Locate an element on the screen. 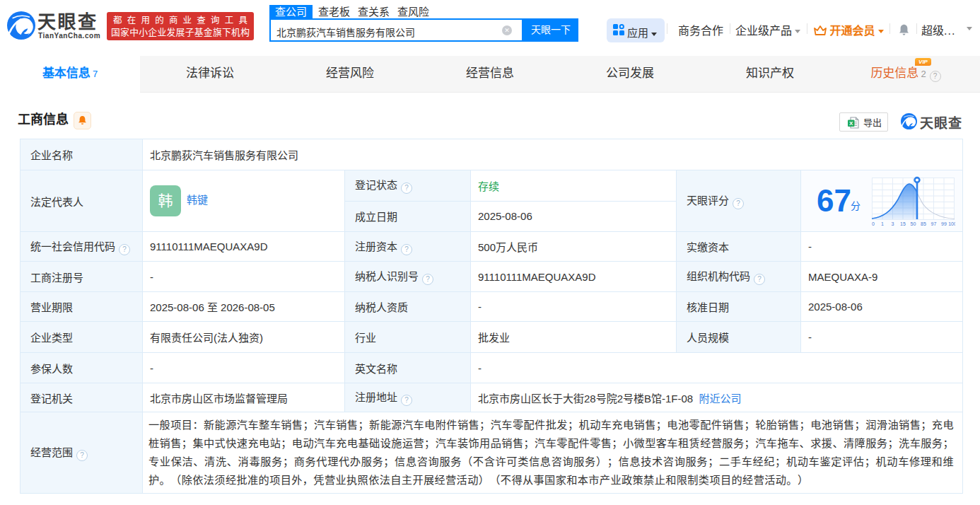 This screenshot has height=505, width=980. svg-text: 15 is located at coordinates (903, 224).